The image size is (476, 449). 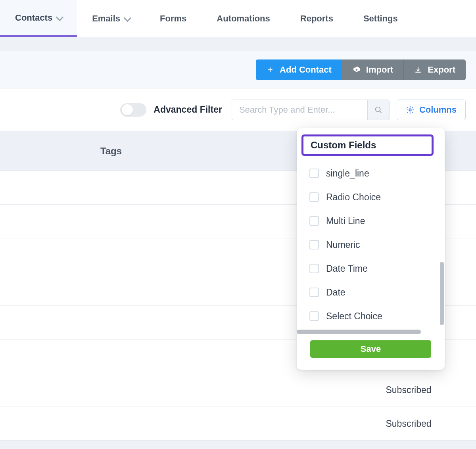 I want to click on top-nav: Contacts Emails Forms Automations Report…, so click(x=238, y=19).